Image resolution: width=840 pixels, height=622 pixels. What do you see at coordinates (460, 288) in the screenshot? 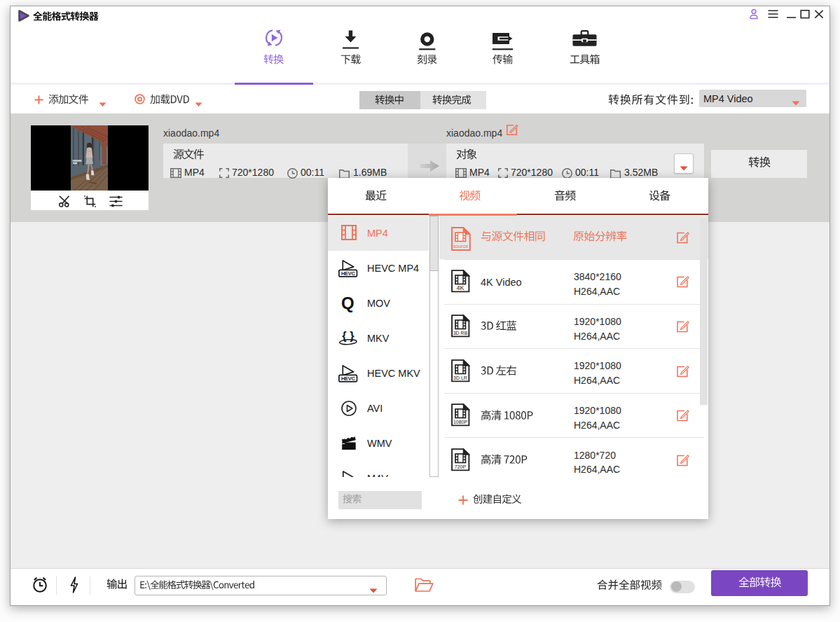
I see `svg-text: 4K` at bounding box center [460, 288].